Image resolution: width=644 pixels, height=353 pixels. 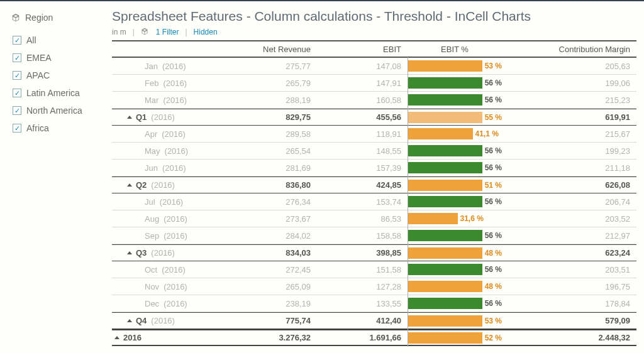 I want to click on cell-contribution-margin: 203,51, so click(x=569, y=270).